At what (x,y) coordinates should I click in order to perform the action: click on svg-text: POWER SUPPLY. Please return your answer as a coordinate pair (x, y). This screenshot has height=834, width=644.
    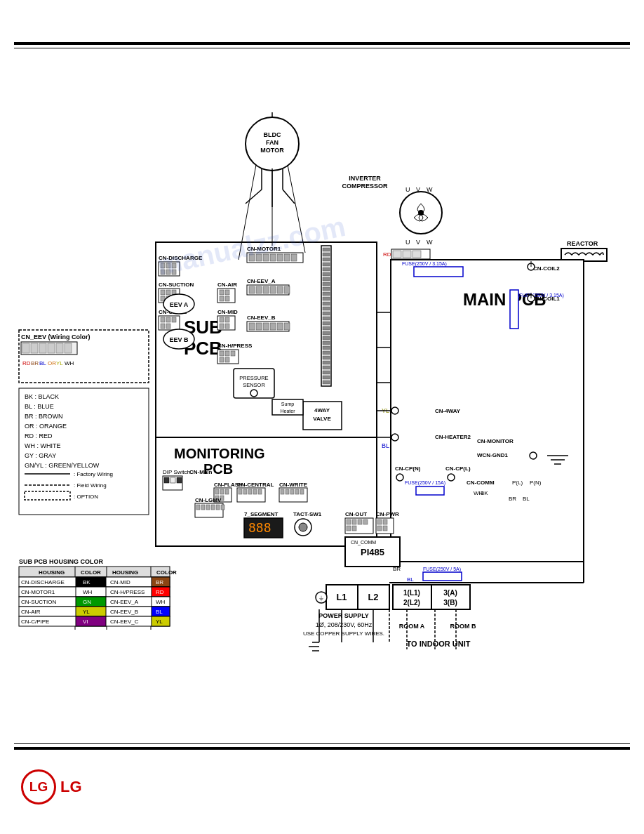
    Looking at the image, I should click on (344, 616).